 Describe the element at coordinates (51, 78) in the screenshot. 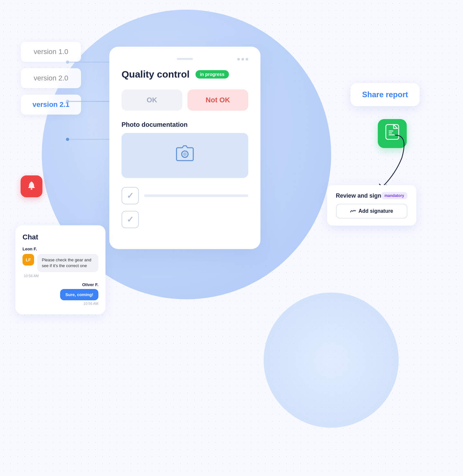

I see `version-cards-list: version 1.0 version 2.0 version 2.1` at that location.